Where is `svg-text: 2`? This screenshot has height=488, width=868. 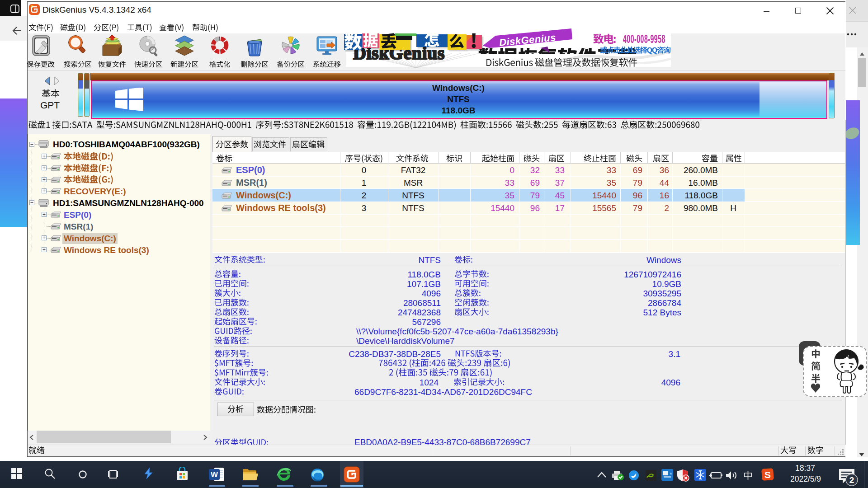
svg-text: 2 is located at coordinates (852, 480).